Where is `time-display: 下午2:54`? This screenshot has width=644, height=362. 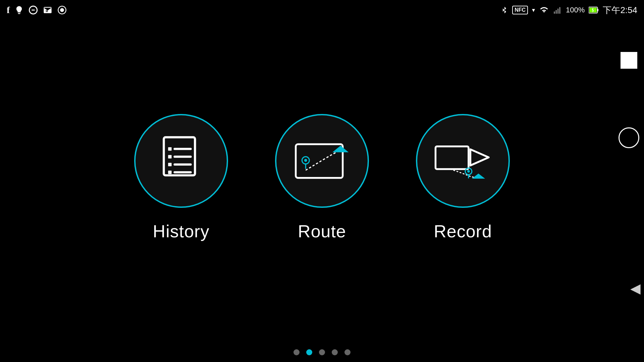 time-display: 下午2:54 is located at coordinates (620, 10).